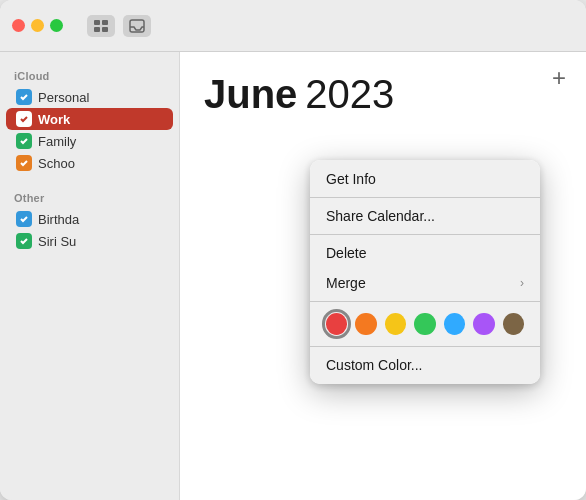 The width and height of the screenshot is (586, 500). I want to click on color-swatch-blue, so click(454, 324).